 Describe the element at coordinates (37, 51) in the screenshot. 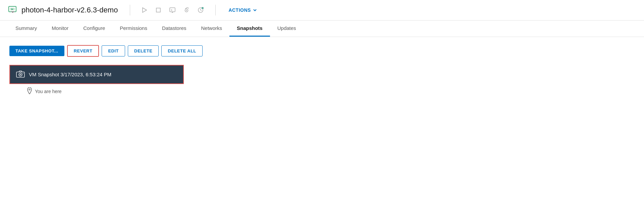

I see `take-snapshot-button: TAKE SNAPSHOT...` at that location.